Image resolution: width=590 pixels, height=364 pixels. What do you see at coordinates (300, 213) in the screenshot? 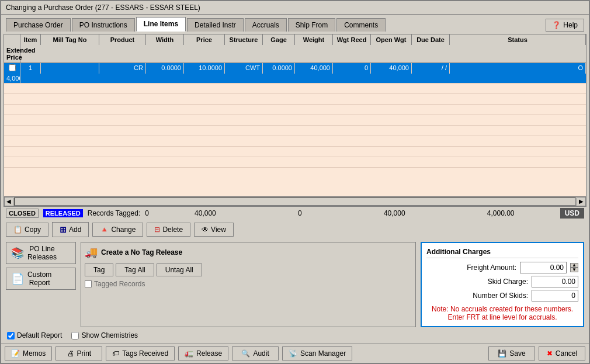
I see `total-wgt-recd: 0` at bounding box center [300, 213].